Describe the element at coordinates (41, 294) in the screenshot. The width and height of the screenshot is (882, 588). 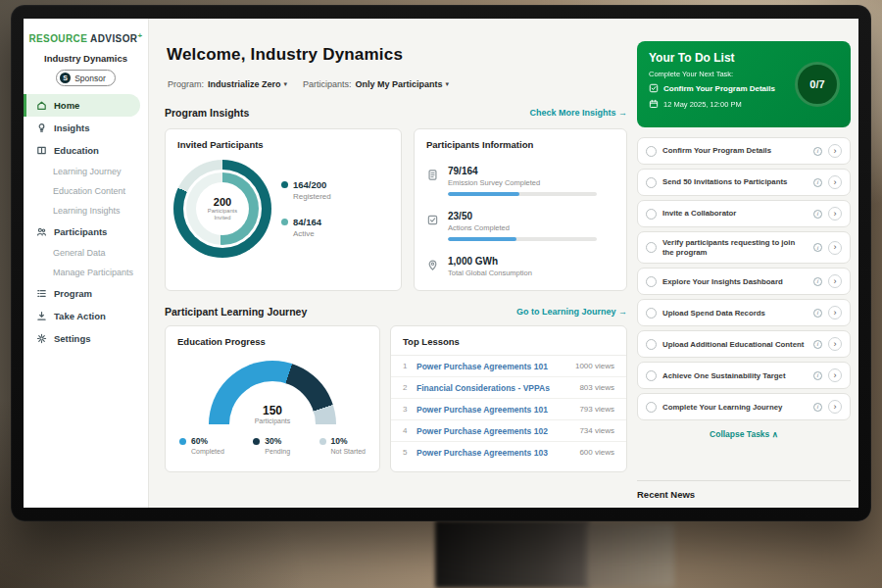
I see `list-icon` at that location.